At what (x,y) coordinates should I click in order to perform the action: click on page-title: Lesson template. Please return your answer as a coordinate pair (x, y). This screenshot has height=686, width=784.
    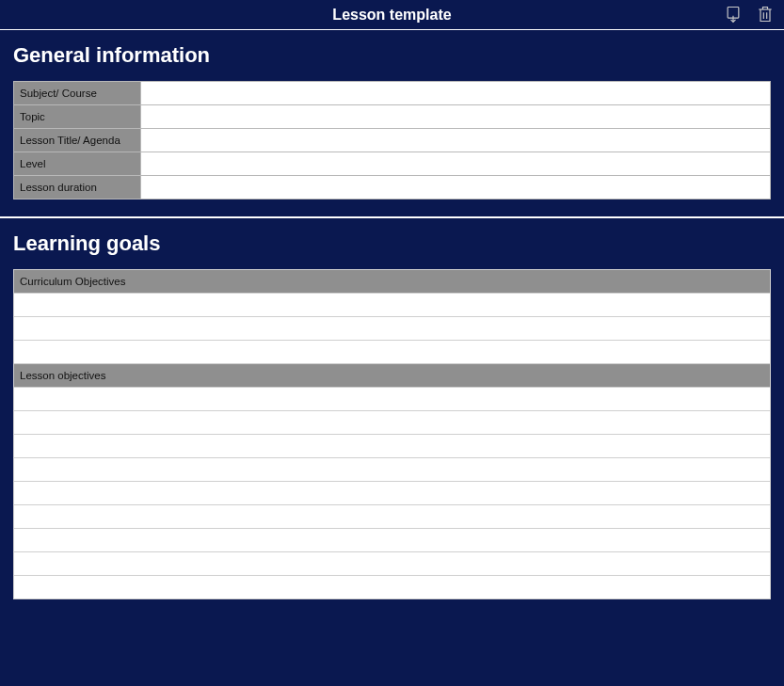
    Looking at the image, I should click on (392, 15).